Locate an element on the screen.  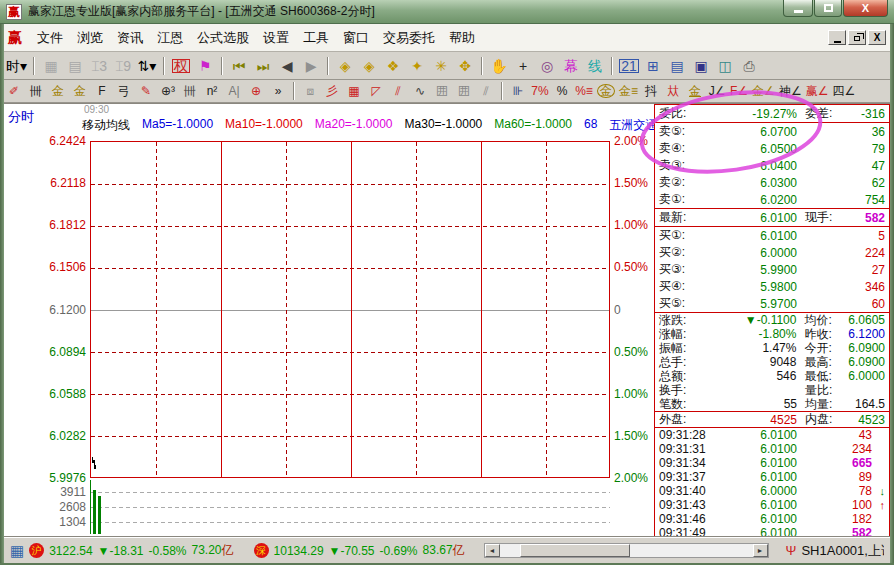
menu-item: 工具 is located at coordinates (316, 38).